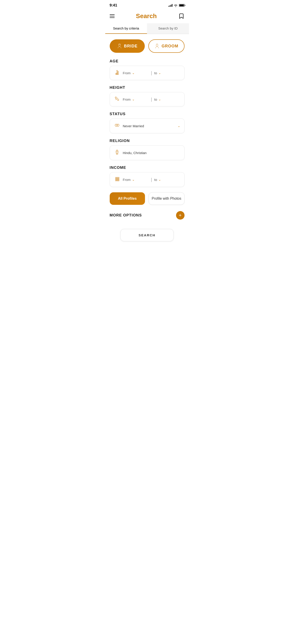  What do you see at coordinates (160, 99) in the screenshot?
I see `height-to-chevron: ⌄` at bounding box center [160, 99].